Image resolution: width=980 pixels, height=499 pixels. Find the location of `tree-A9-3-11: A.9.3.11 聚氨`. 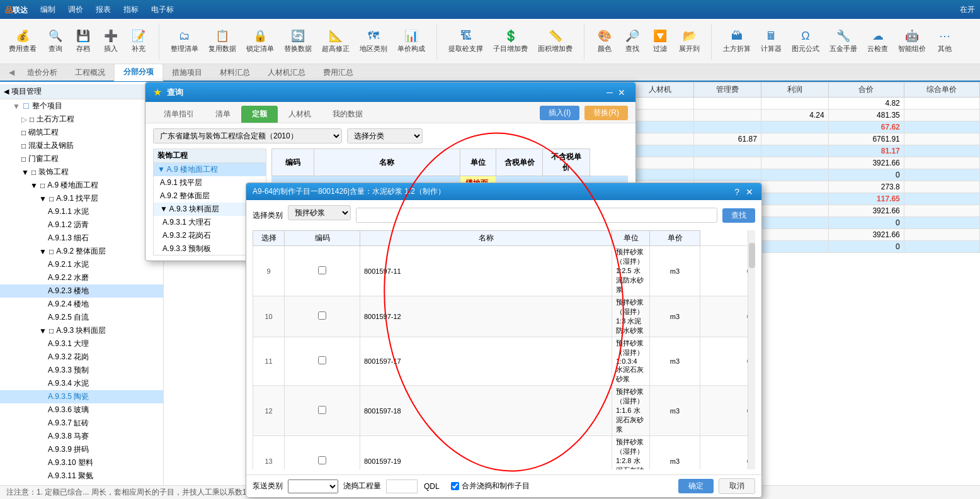

tree-A9-3-11: A.9.3.11 聚氨 is located at coordinates (82, 476).